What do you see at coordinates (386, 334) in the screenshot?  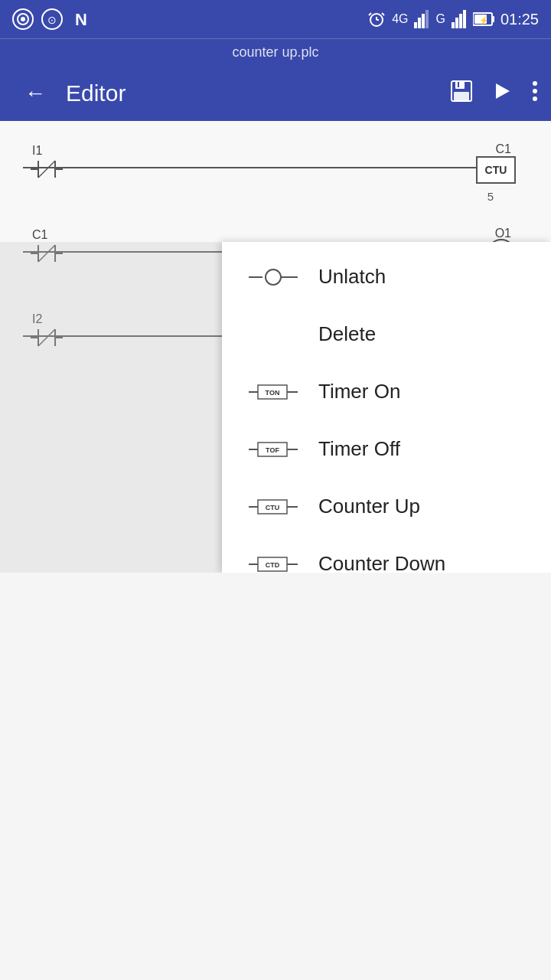 I see `menu-item-delete: Delete` at bounding box center [386, 334].